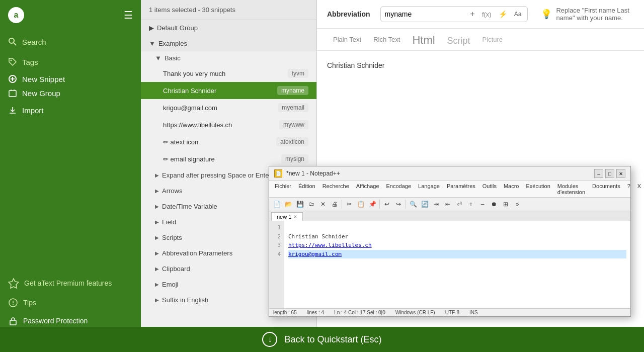  I want to click on tool-paste: 📌, so click(372, 204).